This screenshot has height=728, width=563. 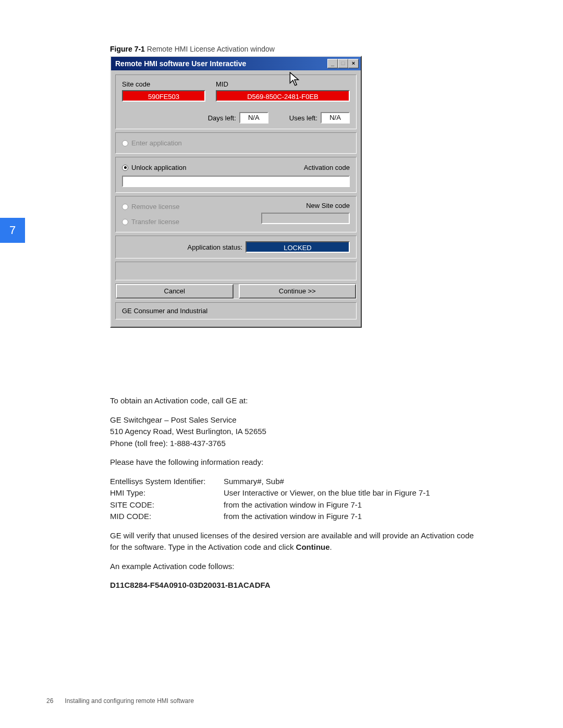 I want to click on minimize-icon: _, so click(x=333, y=64).